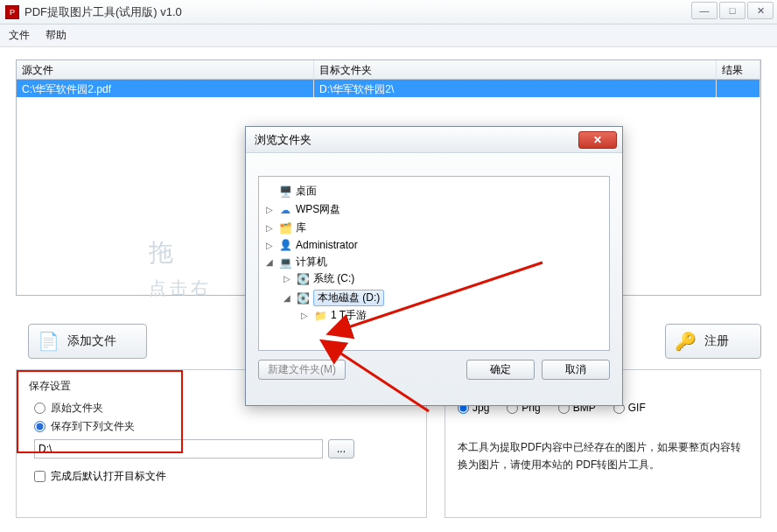 This screenshot has height=532, width=777. What do you see at coordinates (285, 245) in the screenshot?
I see `user-icon: 👤` at bounding box center [285, 245].